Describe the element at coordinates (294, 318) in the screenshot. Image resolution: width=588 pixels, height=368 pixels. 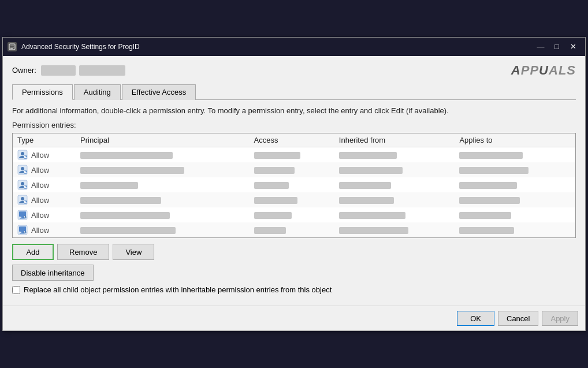
I see `bottom-bar: OK Cancel Apply` at that location.